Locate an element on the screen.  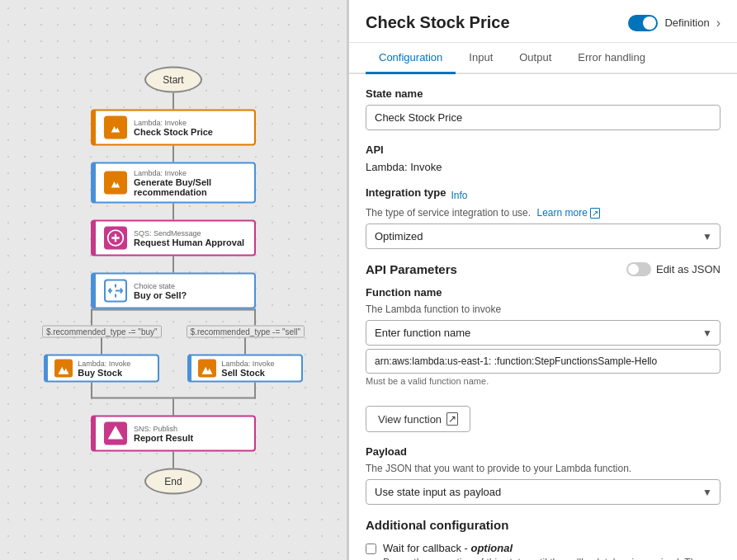
sqs-icon is located at coordinates (116, 238).